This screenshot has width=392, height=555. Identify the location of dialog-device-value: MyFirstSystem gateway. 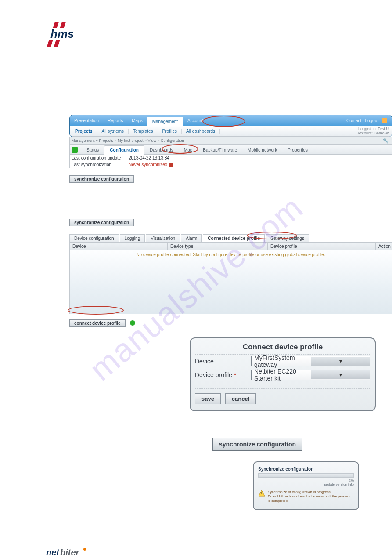
(281, 361).